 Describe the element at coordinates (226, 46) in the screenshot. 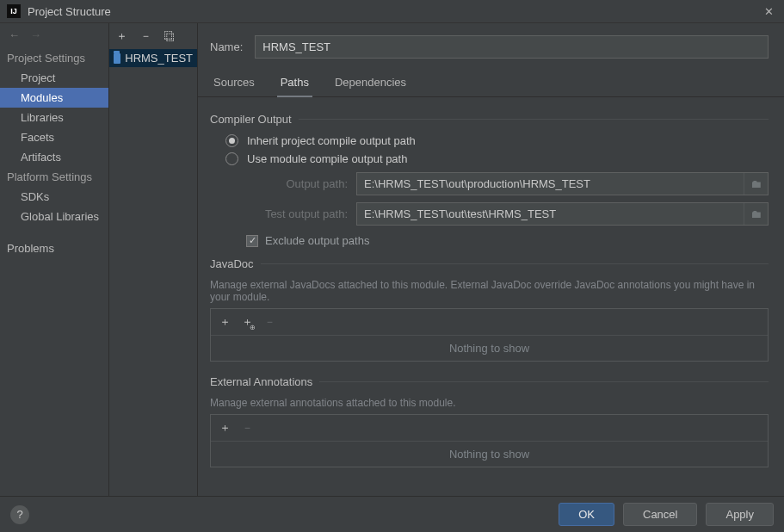

I see `name-label: Name:` at that location.